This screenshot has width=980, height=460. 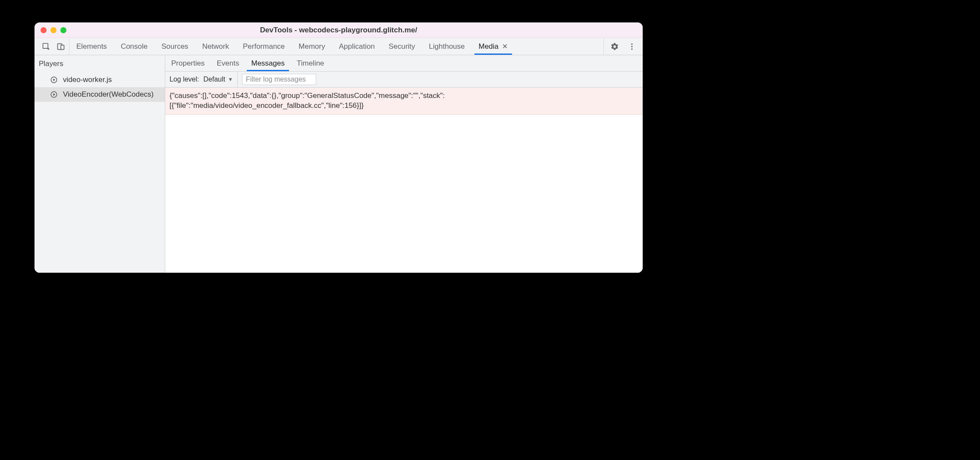 What do you see at coordinates (134, 47) in the screenshot?
I see `tab-label: Console` at bounding box center [134, 47].